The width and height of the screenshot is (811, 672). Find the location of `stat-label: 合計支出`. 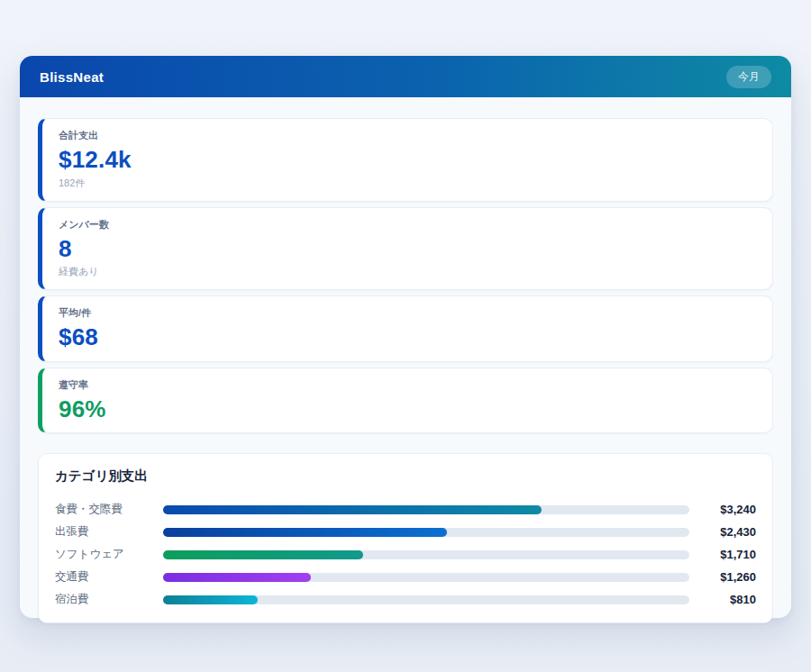

stat-label: 合計支出 is located at coordinates (407, 135).